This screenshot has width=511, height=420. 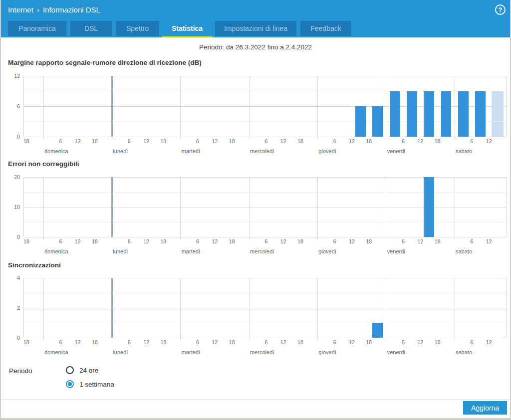 I want to click on breadcrumb-current: Informazioni DSL, so click(x=72, y=10).